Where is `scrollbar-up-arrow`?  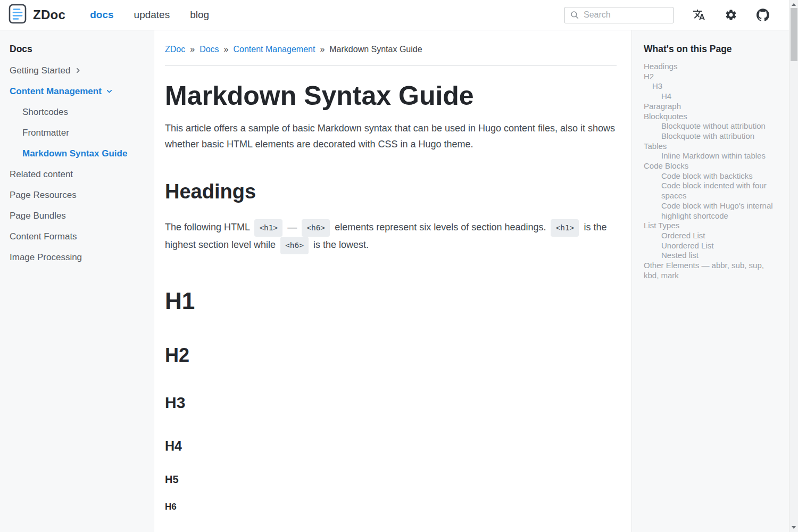 scrollbar-up-arrow is located at coordinates (794, 4).